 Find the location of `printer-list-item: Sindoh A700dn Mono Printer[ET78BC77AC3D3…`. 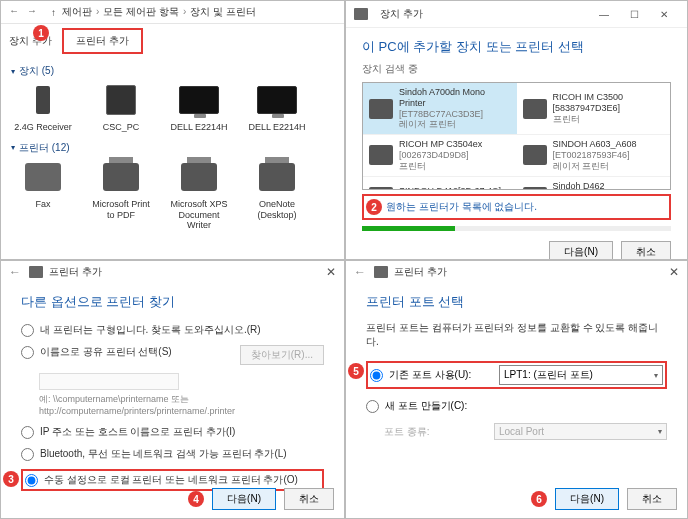

printer-list-item: Sindoh A700dn Mono Printer[ET78BC77AC3D3… is located at coordinates (440, 109).